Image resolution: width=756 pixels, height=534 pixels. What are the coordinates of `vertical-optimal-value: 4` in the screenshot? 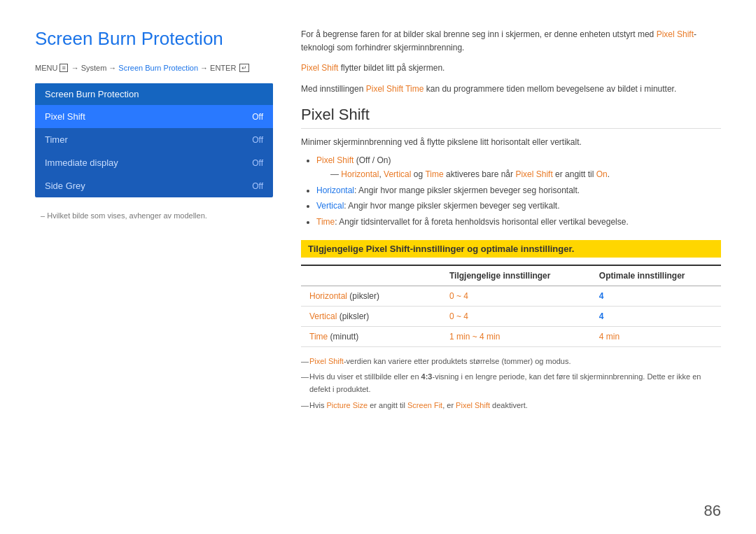 It's located at (602, 316).